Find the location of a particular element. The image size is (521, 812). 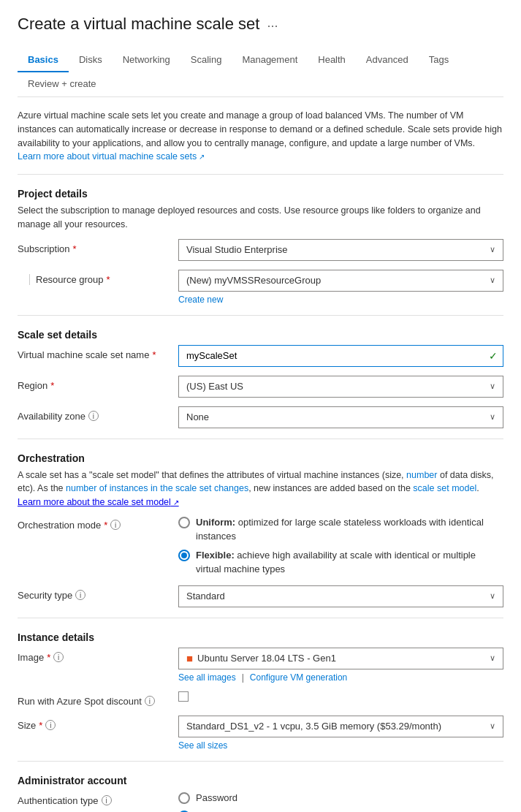

project-details-desc: Select the subscription to manage deploy… is located at coordinates (260, 218).